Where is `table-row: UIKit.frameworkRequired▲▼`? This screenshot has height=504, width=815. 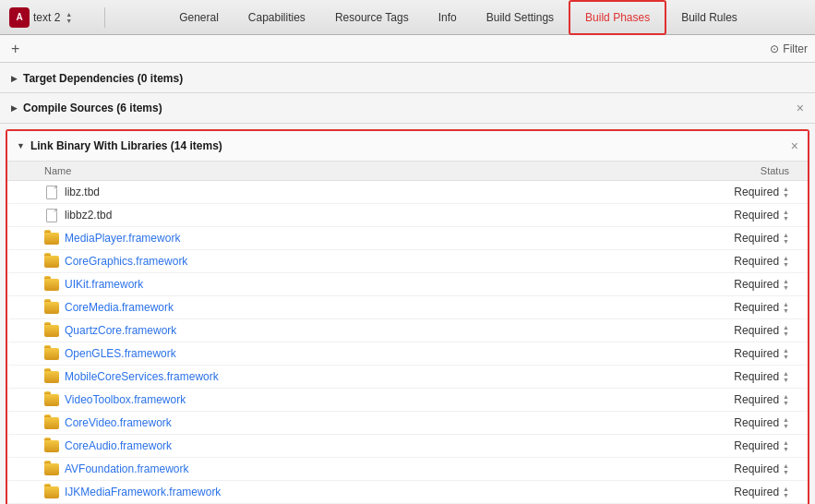 table-row: UIKit.frameworkRequired▲▼ is located at coordinates (408, 284).